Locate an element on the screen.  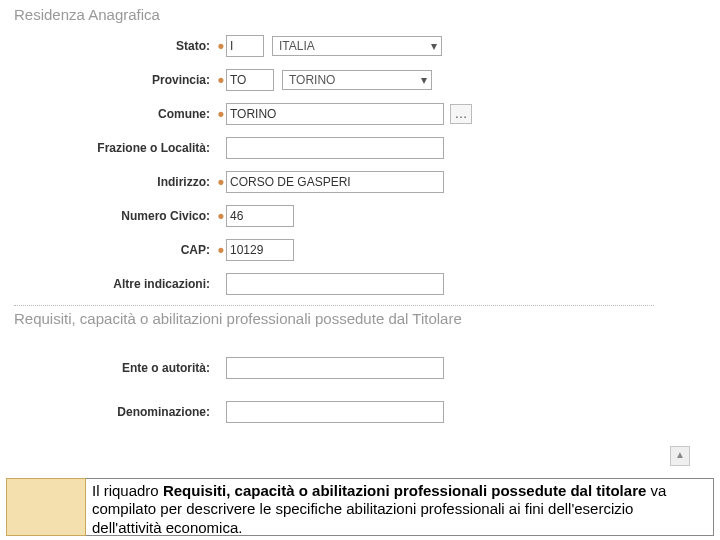
scroll-up-button: ▲ is located at coordinates (680, 456).